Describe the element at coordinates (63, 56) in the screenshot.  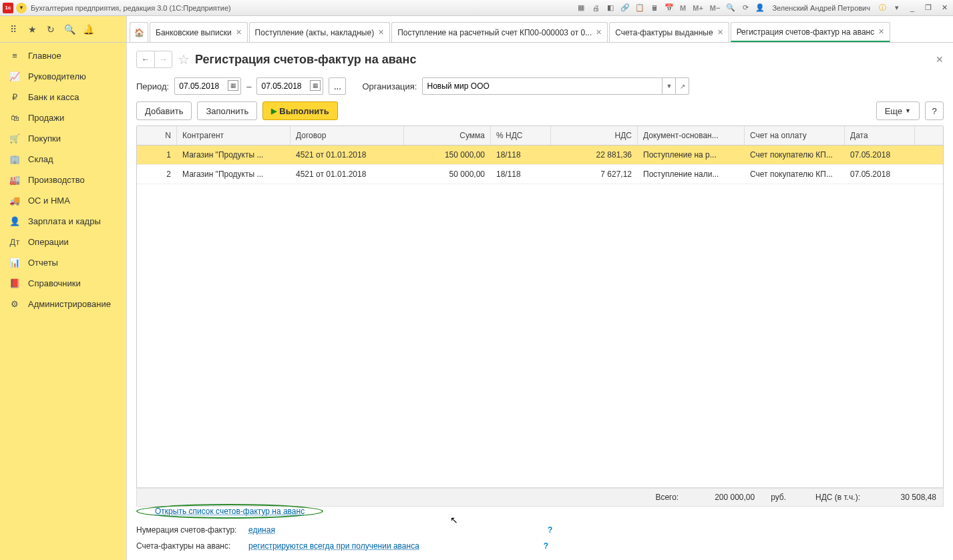
I see `sidebar-item: ≡Главное` at that location.